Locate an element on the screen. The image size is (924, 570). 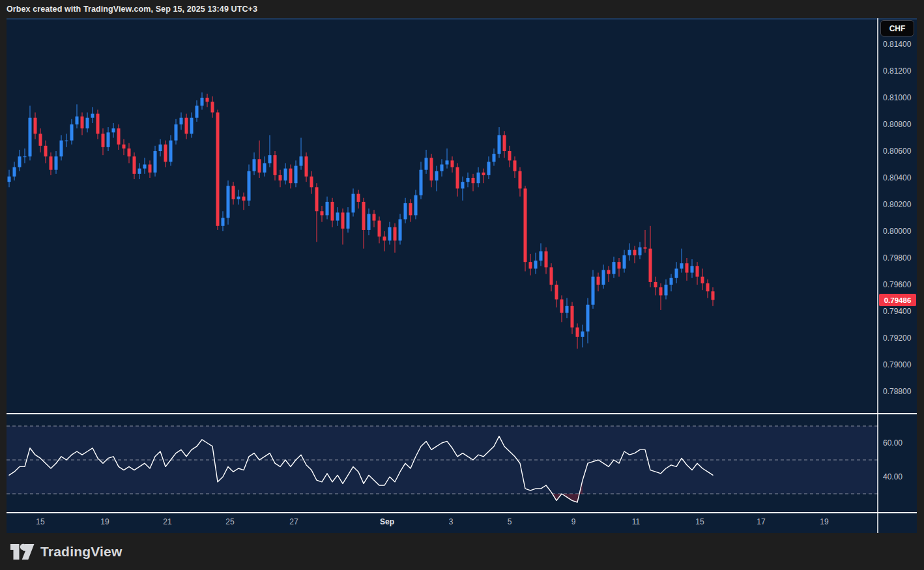
price-tick-label: 0.79800 is located at coordinates (897, 258).